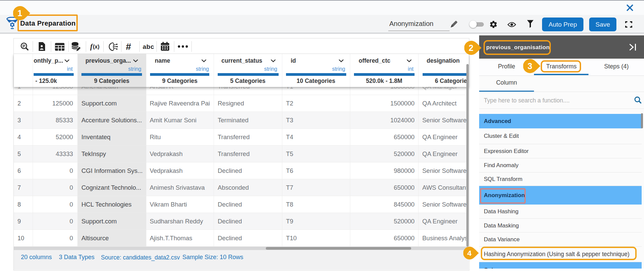  I want to click on svg-text: 3, so click(530, 66).